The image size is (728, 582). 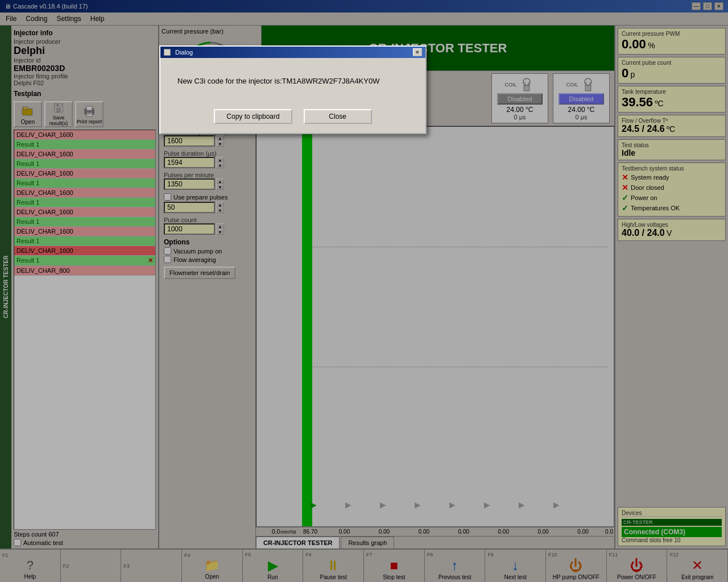 I want to click on dialog-message: New C3i code for the injector is:TM1A8WR…, so click(x=279, y=81).